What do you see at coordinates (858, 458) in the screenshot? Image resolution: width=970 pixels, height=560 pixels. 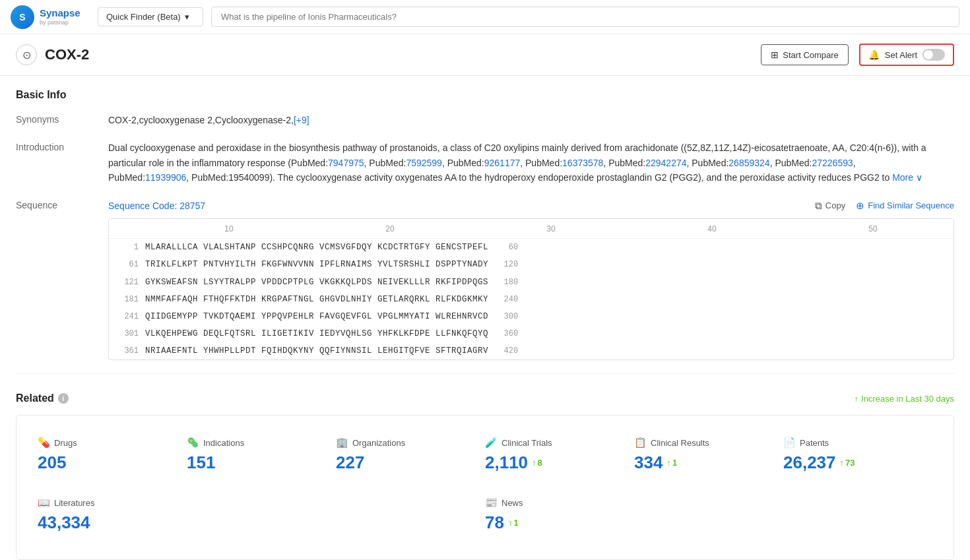 I see `related-card: 📄 Patents 26,237 ↑73` at bounding box center [858, 458].